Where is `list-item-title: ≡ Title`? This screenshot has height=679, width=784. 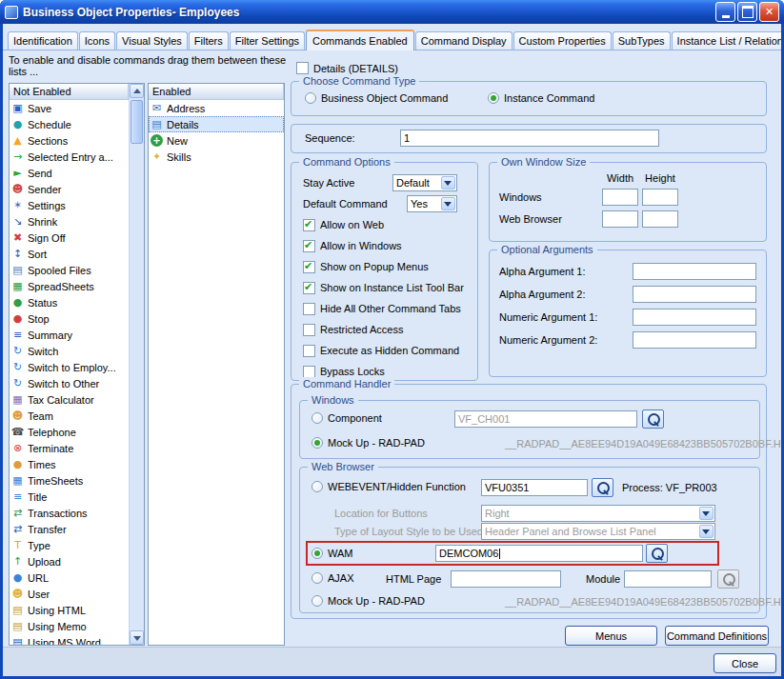
list-item-title: ≡ Title is located at coordinates (69, 497).